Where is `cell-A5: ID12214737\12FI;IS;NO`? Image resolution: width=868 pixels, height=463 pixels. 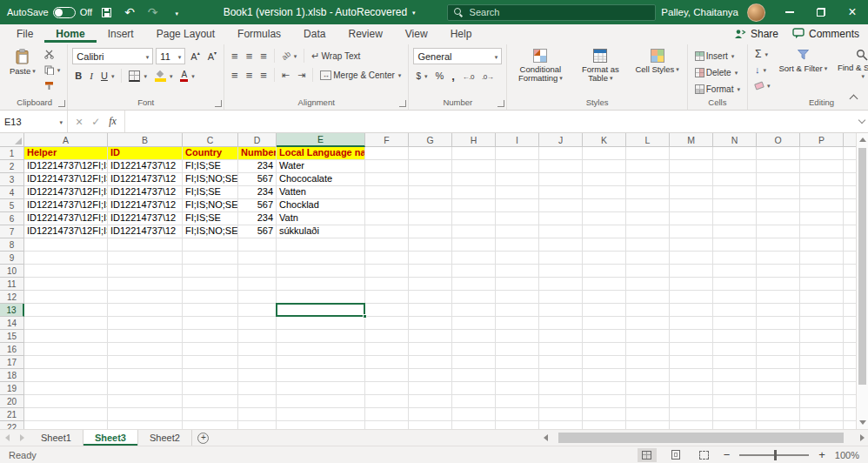 cell-A5: ID12214737\12FI;IS;NO is located at coordinates (66, 205).